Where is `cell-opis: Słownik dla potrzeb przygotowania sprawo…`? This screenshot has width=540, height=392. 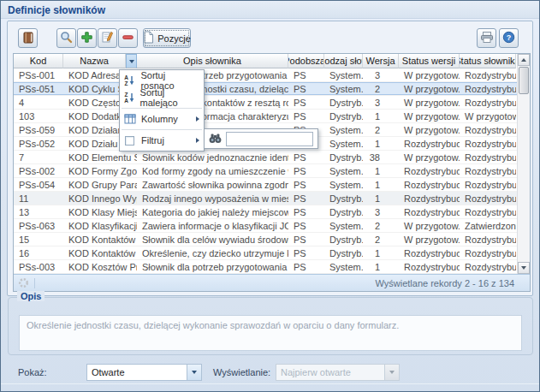
cell-opis: Słownik dla potrzeb przygotowania sprawo… is located at coordinates (212, 267).